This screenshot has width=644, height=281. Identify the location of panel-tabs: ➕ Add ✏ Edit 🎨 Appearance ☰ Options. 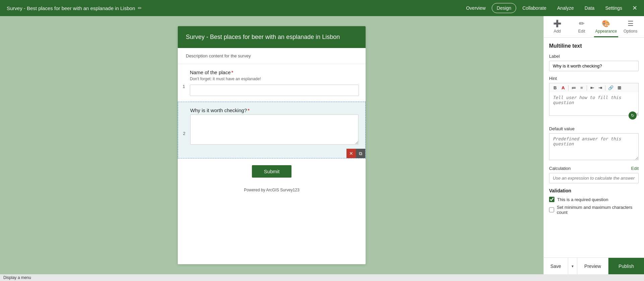
(594, 27).